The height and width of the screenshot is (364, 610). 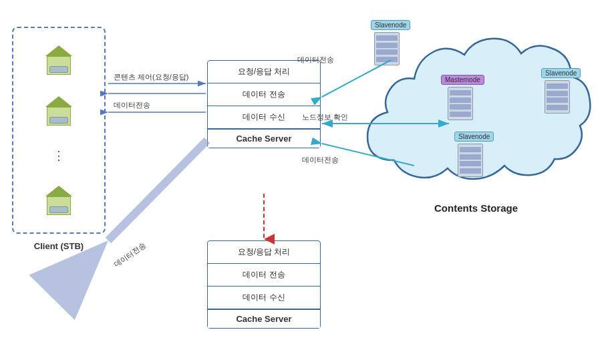 What do you see at coordinates (264, 319) in the screenshot?
I see `cache-server-title-bottom: Cache Server` at bounding box center [264, 319].